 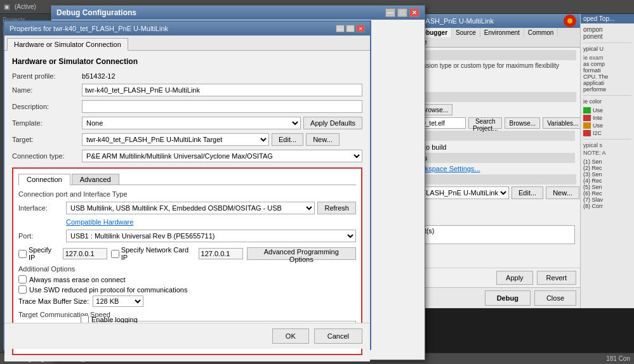 I want to click on component-label2: ponent, so click(x=607, y=37).